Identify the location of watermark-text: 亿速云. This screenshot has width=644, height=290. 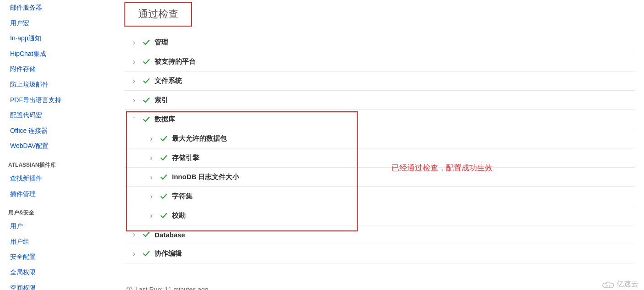
(628, 284).